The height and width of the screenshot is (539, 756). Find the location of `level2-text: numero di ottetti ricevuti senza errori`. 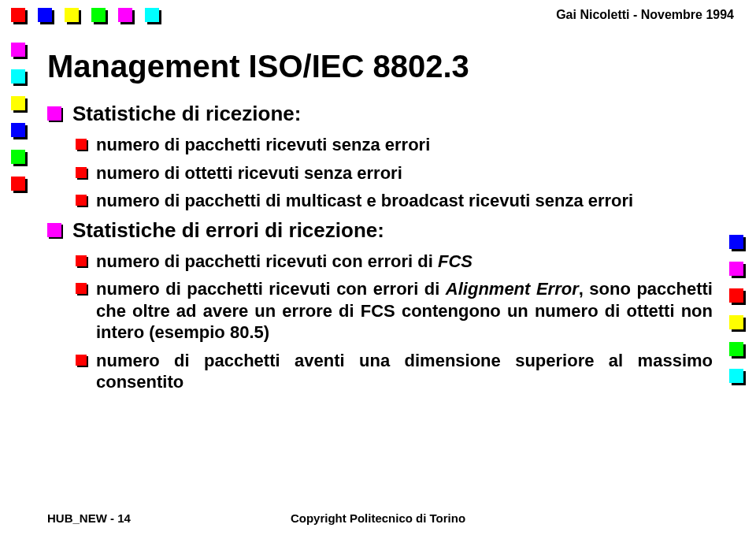

level2-text: numero di ottetti ricevuti senza errori is located at coordinates (249, 173).